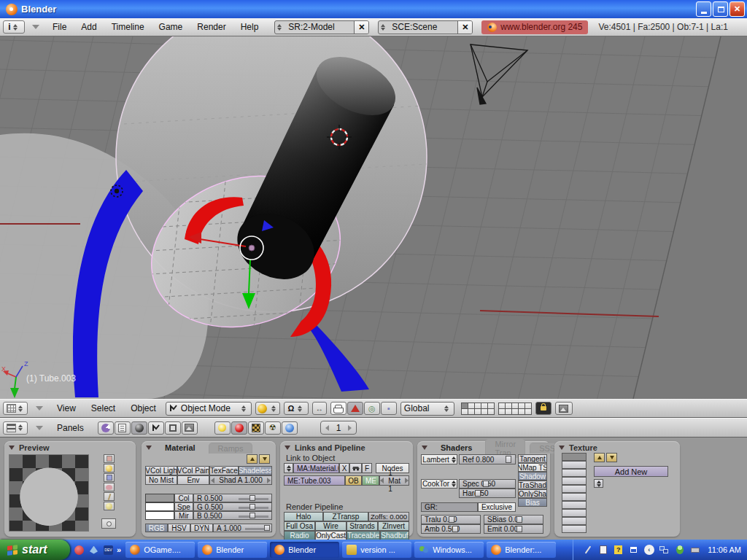  What do you see at coordinates (327, 428) in the screenshot?
I see `frame-prev-icon` at bounding box center [327, 428].